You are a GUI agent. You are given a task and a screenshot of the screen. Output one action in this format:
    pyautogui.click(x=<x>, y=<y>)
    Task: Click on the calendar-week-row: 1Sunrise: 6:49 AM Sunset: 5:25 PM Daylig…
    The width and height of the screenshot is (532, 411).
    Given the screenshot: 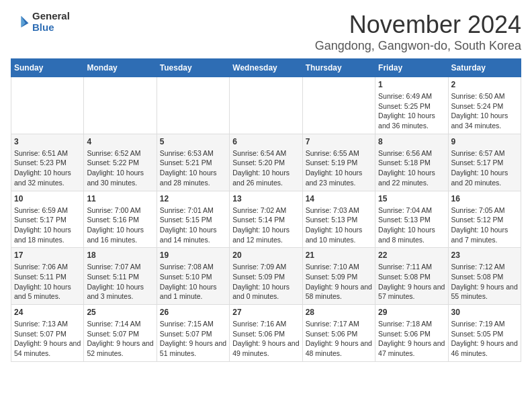 What is the action you would take?
    pyautogui.click(x=266, y=106)
    